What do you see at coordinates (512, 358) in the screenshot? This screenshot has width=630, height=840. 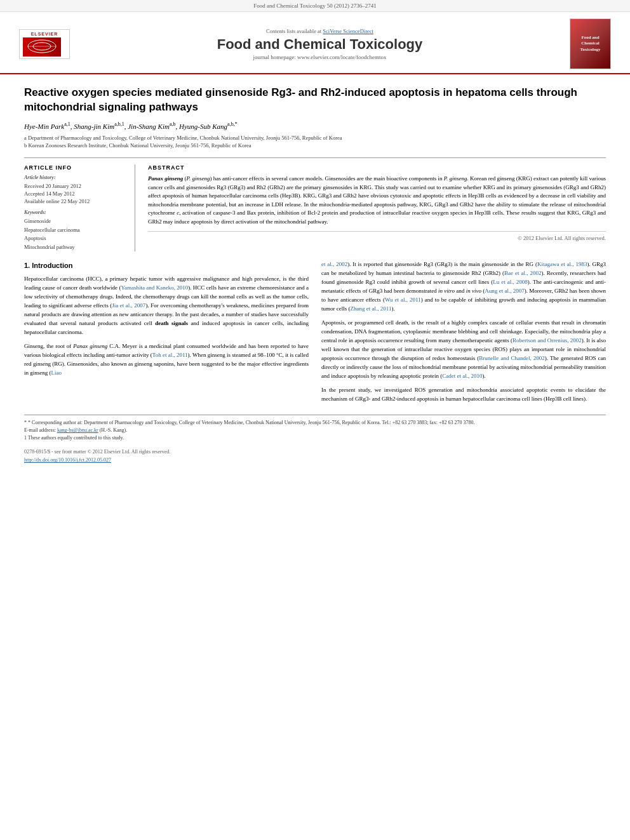 I see `ref-brunelle: Brunelle and Chandel, 2002` at bounding box center [512, 358].